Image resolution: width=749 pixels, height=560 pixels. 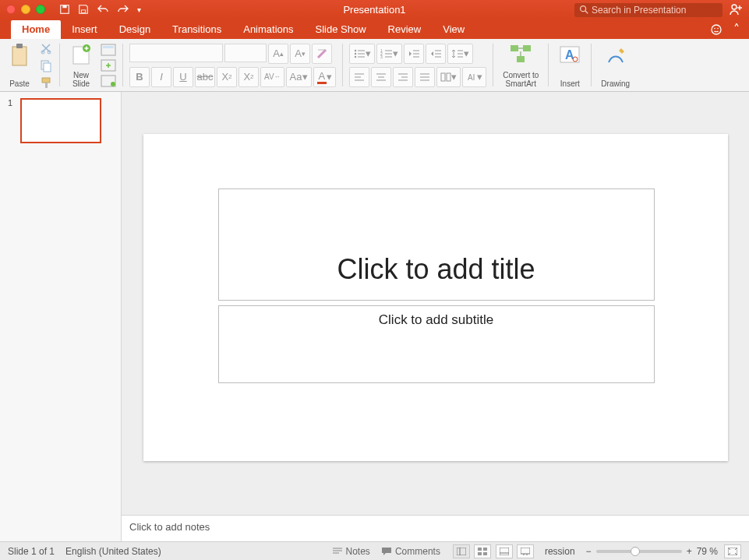 I want to click on clear-formatting-button, so click(x=322, y=54).